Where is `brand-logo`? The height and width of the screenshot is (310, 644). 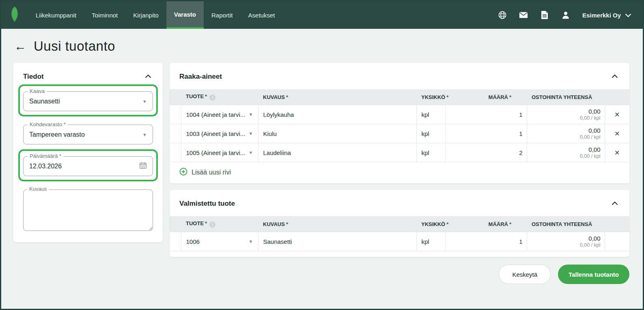 brand-logo is located at coordinates (15, 15).